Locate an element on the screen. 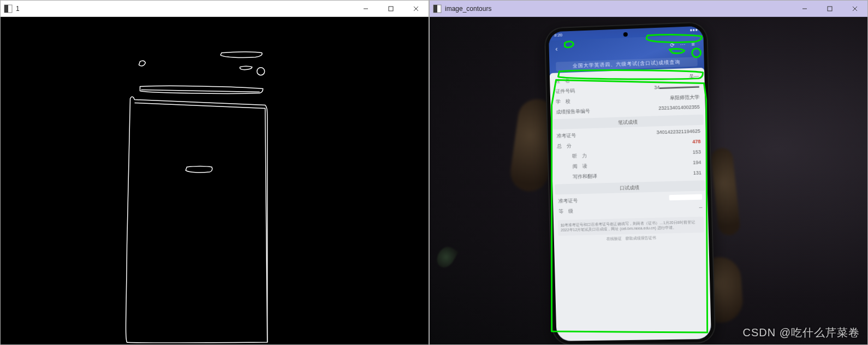 The width and height of the screenshot is (868, 345). header-icons: ⟳ ⋯ ≡ is located at coordinates (683, 45).